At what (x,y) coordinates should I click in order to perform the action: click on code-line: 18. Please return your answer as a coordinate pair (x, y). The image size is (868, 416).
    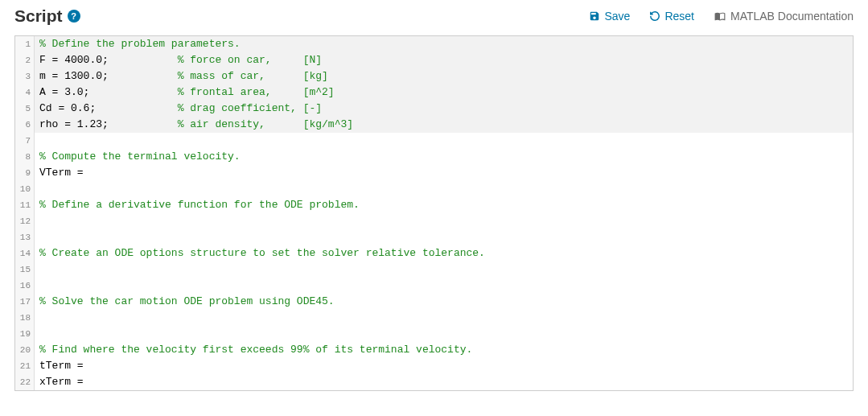
    Looking at the image, I should click on (434, 318).